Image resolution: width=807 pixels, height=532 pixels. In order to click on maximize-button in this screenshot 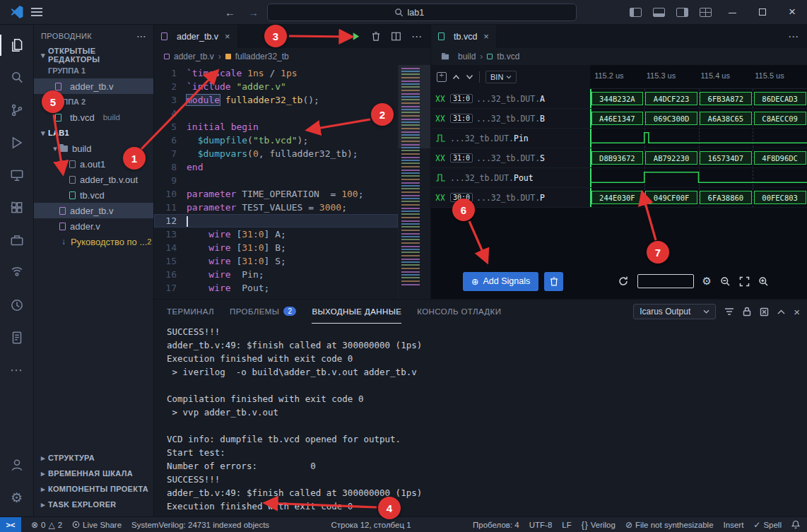, I will do `click(762, 12)`.